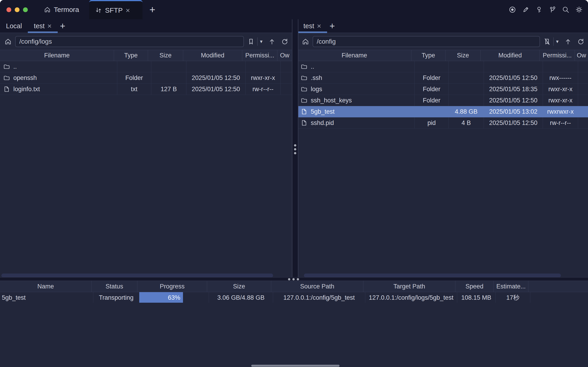  What do you see at coordinates (443, 78) in the screenshot?
I see `table-row: .ssh Folder 2025/01/05 12:50 rwx------` at bounding box center [443, 78].